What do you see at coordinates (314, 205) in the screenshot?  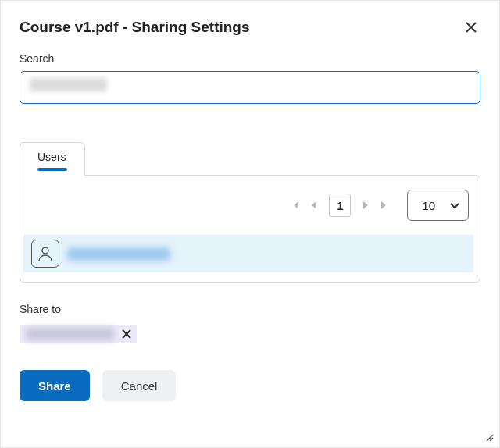 I see `page-prev-icon` at bounding box center [314, 205].